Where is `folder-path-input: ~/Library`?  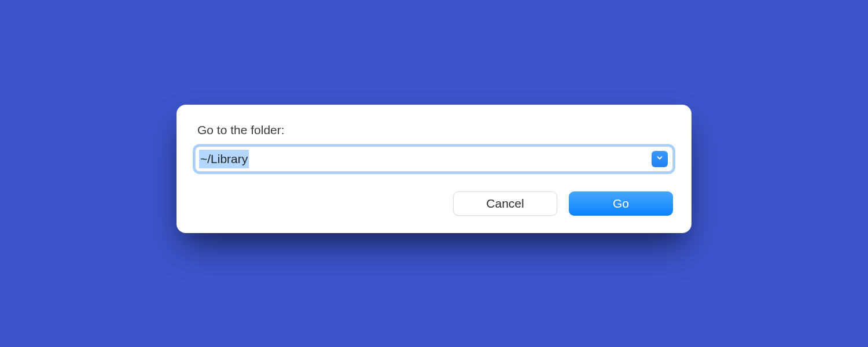 folder-path-input: ~/Library is located at coordinates (434, 159).